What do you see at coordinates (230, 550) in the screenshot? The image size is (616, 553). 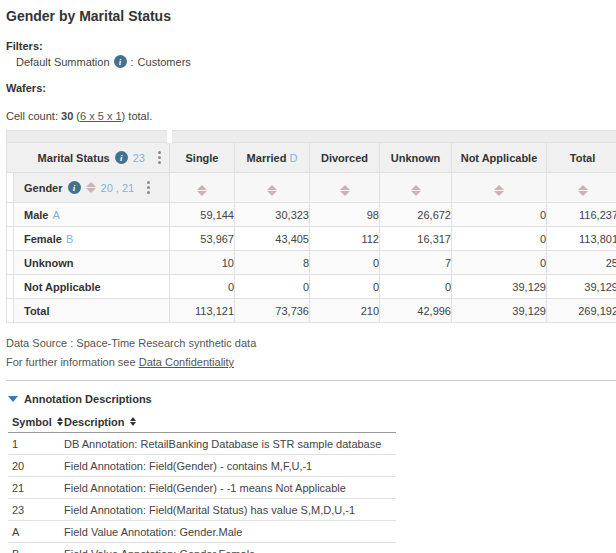 I see `annotation-description: Field Value Annotation: Gender.Female` at bounding box center [230, 550].